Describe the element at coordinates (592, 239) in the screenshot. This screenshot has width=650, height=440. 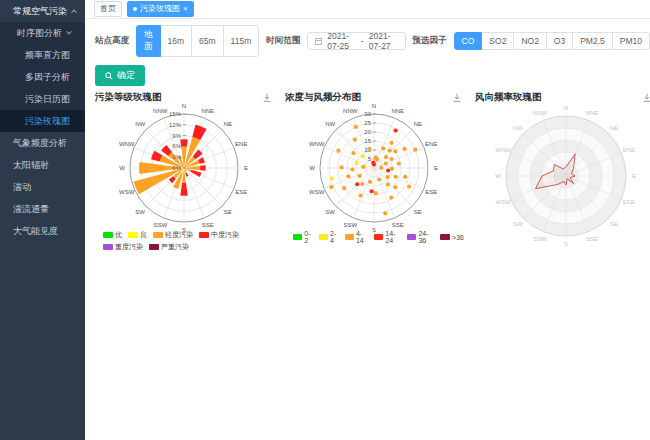
I see `svg-text: SSE` at that location.